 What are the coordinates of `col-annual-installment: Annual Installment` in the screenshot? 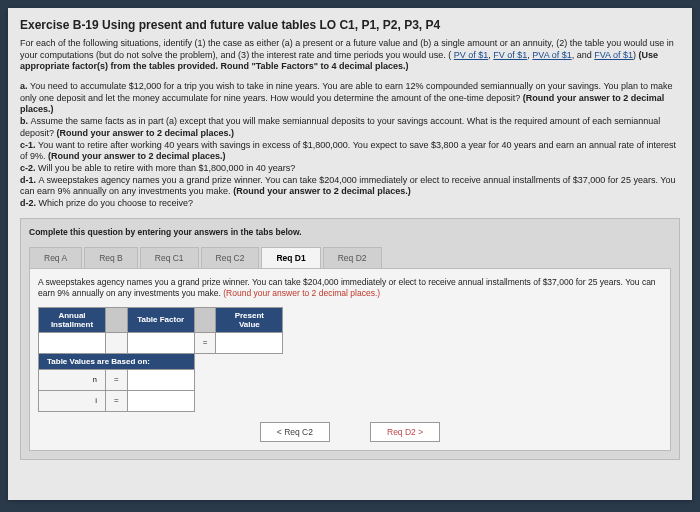 It's located at (72, 320).